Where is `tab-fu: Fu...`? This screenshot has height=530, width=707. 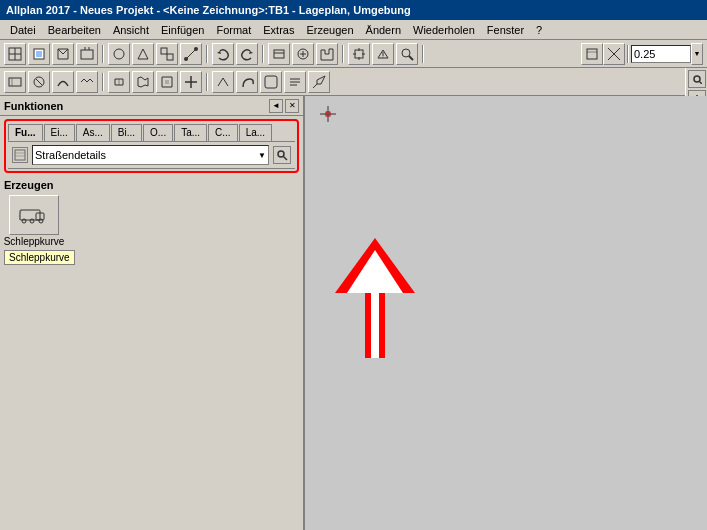
tab-fu: Fu... is located at coordinates (26, 132).